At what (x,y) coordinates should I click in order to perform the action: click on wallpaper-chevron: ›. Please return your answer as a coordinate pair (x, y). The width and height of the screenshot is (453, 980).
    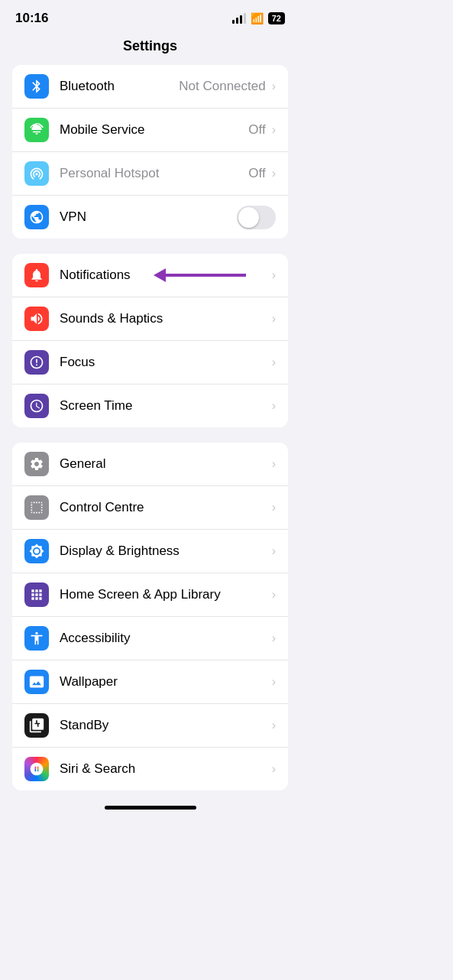
    Looking at the image, I should click on (273, 682).